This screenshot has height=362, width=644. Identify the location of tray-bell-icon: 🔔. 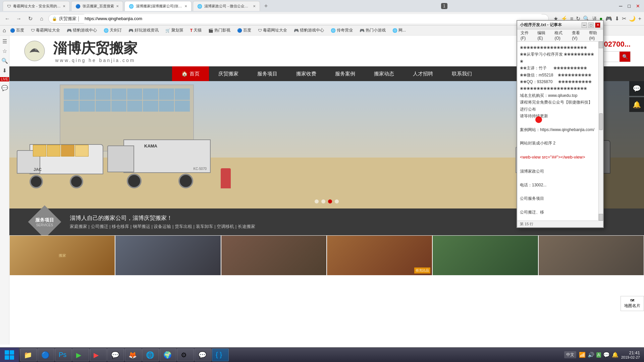
(615, 355).